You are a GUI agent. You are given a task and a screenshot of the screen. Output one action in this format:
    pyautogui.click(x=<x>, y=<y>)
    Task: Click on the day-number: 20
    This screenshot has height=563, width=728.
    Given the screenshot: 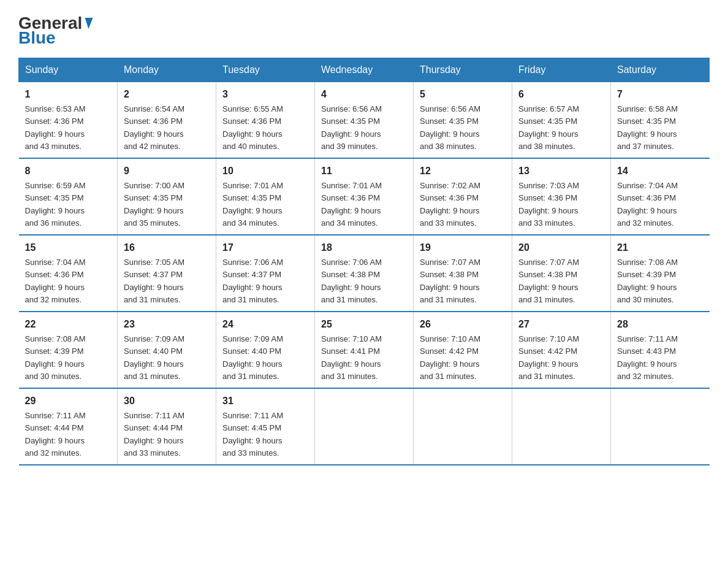 What is the action you would take?
    pyautogui.click(x=561, y=248)
    